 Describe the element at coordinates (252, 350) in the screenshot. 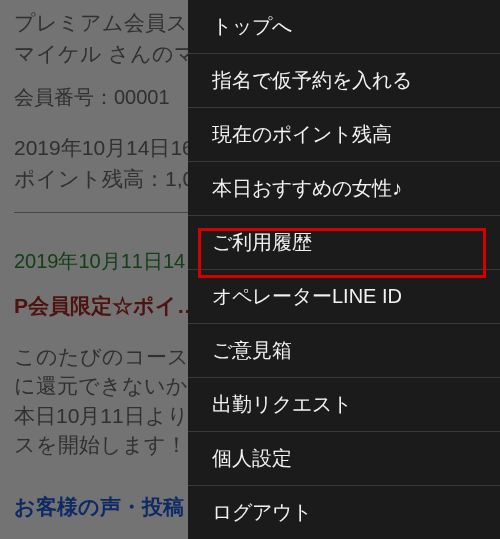

I see `menu-item-label: ご意見箱` at that location.